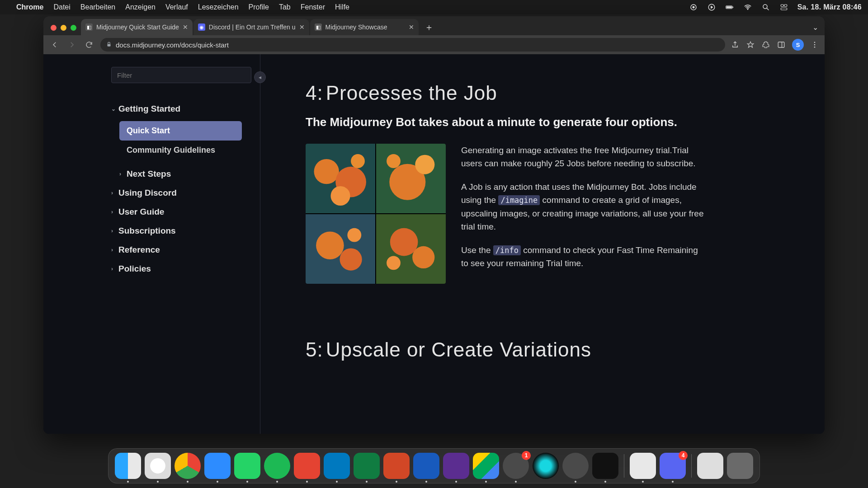 The height and width of the screenshot is (488, 868). Describe the element at coordinates (176, 250) in the screenshot. I see `sidebar-section-reference: ›Reference` at that location.